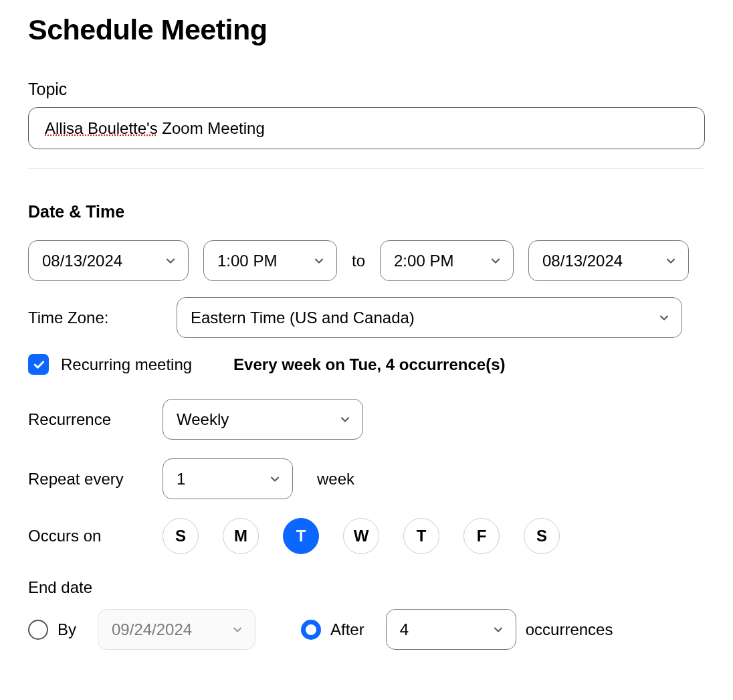 Image resolution: width=733 pixels, height=700 pixels. Describe the element at coordinates (38, 630) in the screenshot. I see `end-by-radio` at that location.